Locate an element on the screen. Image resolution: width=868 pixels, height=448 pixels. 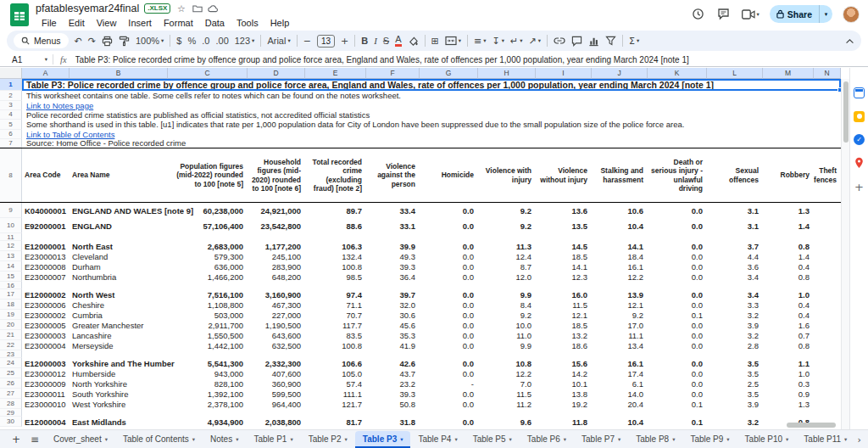
horizontal-align-dropdown: ≡▾ is located at coordinates (480, 41).